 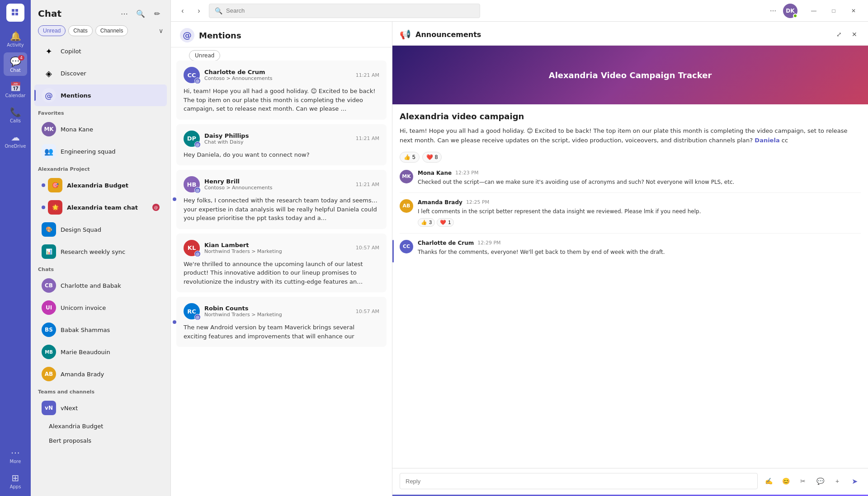 I want to click on filter-unread: Unread, so click(x=52, y=31).